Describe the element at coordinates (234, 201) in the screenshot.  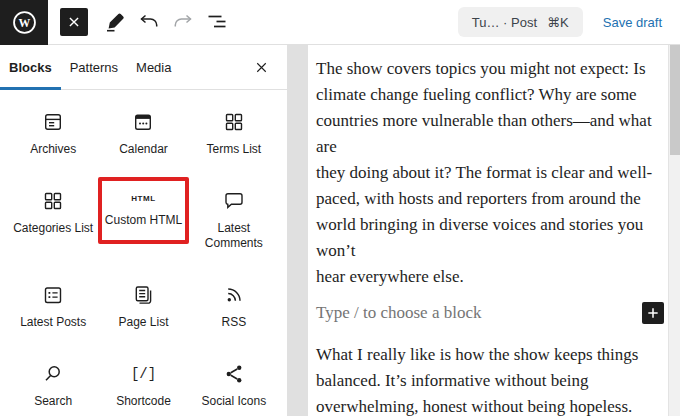
I see `latest-comments-icon` at that location.